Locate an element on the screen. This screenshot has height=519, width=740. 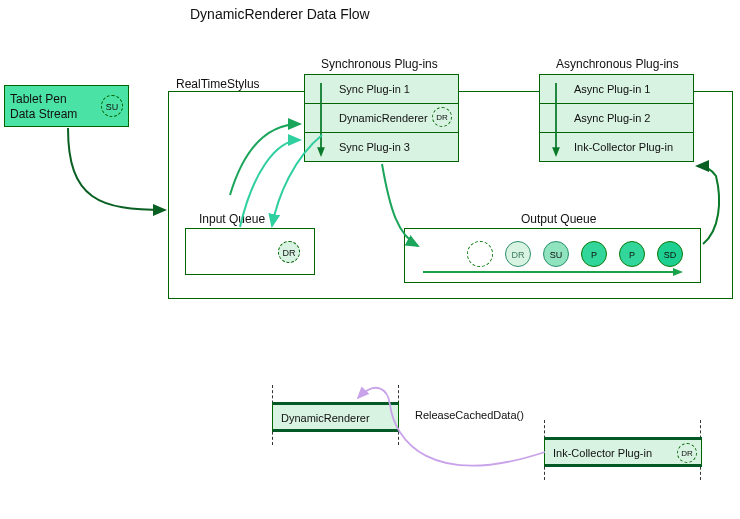
sync-item-1: Sync Plug-in 1 is located at coordinates (382, 90).